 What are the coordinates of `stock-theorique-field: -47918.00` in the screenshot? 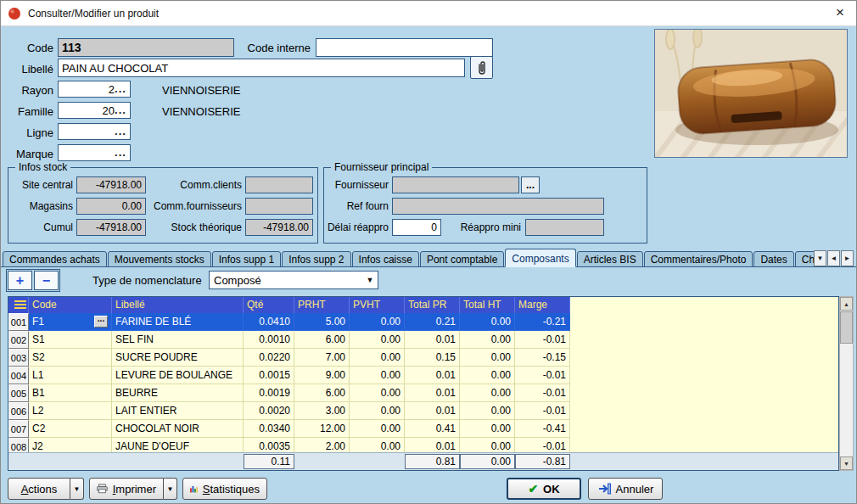 It's located at (279, 227).